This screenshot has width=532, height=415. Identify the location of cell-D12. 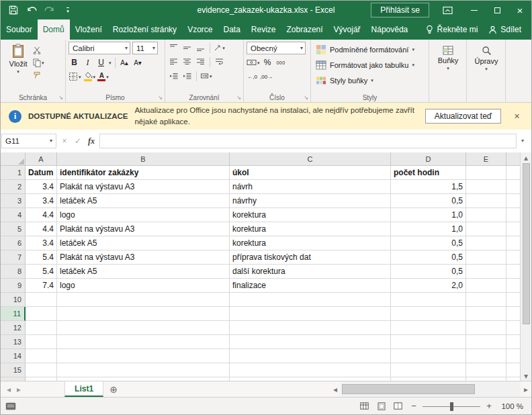
(429, 328).